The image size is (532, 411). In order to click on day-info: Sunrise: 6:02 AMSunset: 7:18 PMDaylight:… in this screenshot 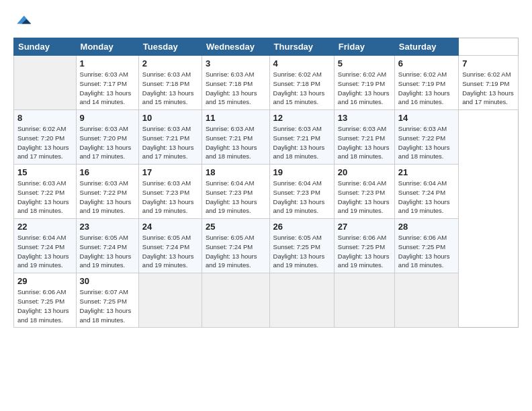, I will do `click(302, 89)`.